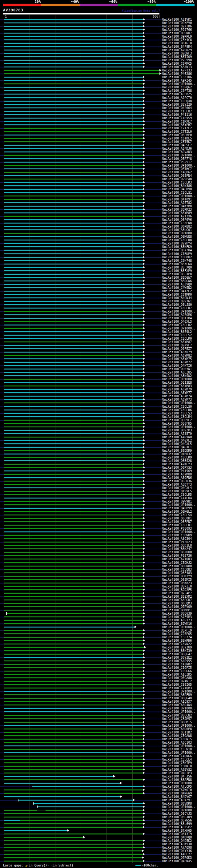 The height and width of the screenshot is (868, 197). Describe the element at coordinates (98, 647) in the screenshot. I see `alignment-row: UniRef100_B5Y3U9` at that location.